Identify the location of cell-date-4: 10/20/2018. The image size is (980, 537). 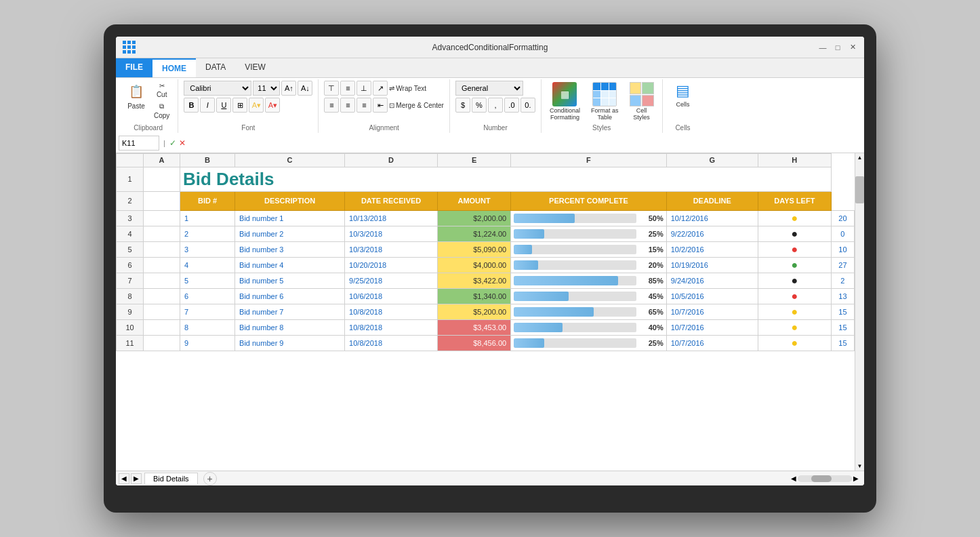
(392, 264).